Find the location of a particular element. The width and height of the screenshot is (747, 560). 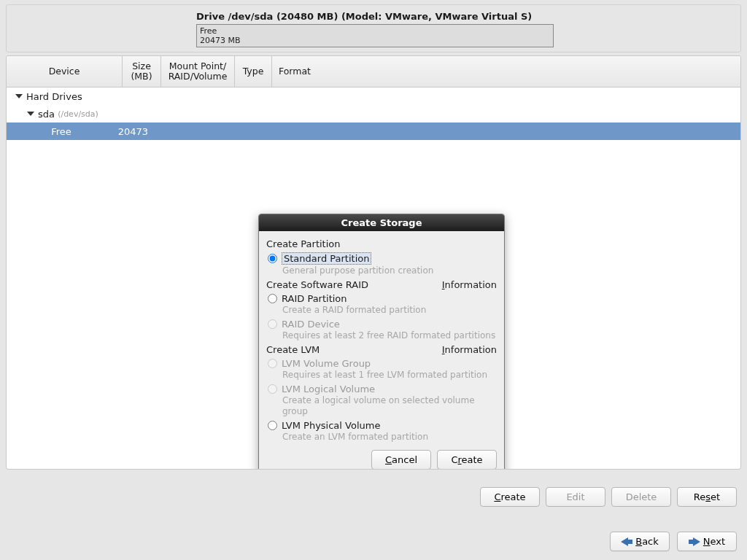

tree-root-row: Hard Drives is located at coordinates (374, 96).